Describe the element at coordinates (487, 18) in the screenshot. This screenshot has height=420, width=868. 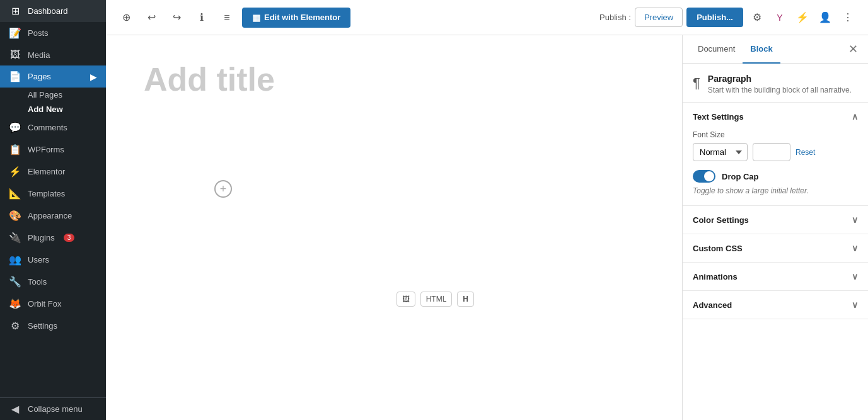
I see `top-toolbar: ⊕ ↩ ↪ ℹ ≡ ▦ Edit with Elementor Publish …` at that location.